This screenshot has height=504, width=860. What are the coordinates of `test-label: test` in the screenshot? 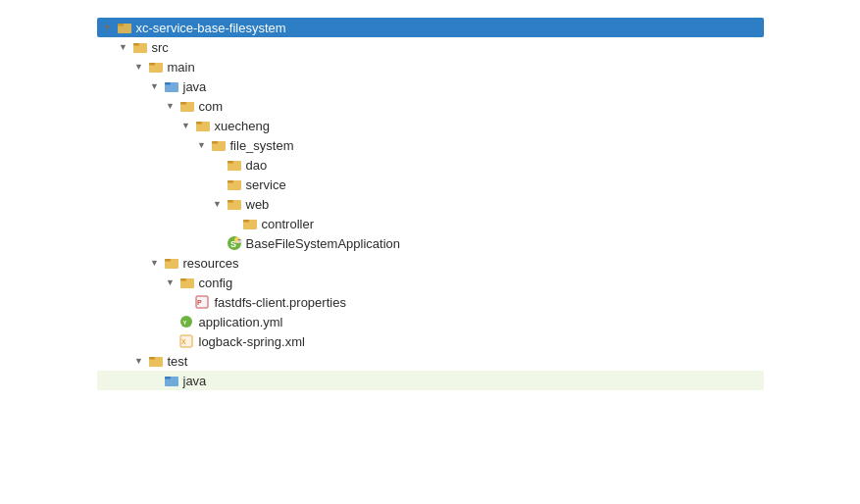 It's located at (178, 361).